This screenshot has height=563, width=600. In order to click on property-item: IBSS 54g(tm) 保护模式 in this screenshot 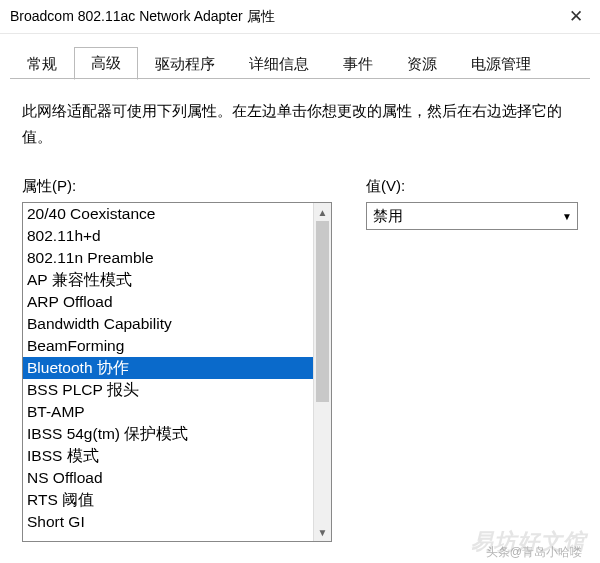, I will do `click(168, 434)`.